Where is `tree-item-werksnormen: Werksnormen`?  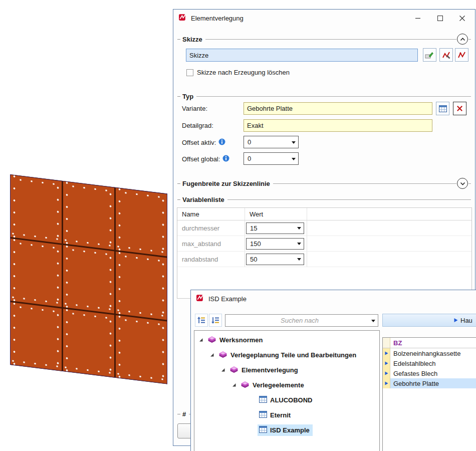
tree-item-werksnormen: Werksnormen is located at coordinates (287, 340).